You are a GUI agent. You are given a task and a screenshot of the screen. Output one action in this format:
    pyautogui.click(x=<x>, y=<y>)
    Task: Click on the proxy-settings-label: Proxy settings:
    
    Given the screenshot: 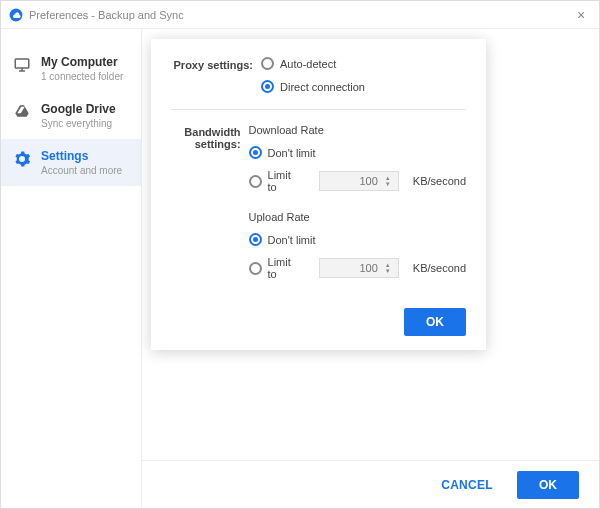 What is the action you would take?
    pyautogui.click(x=216, y=64)
    